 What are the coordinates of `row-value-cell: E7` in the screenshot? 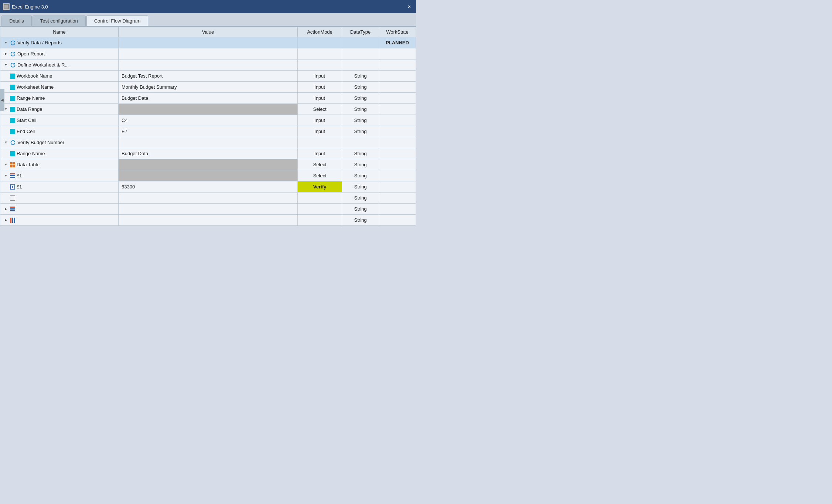 It's located at (208, 132).